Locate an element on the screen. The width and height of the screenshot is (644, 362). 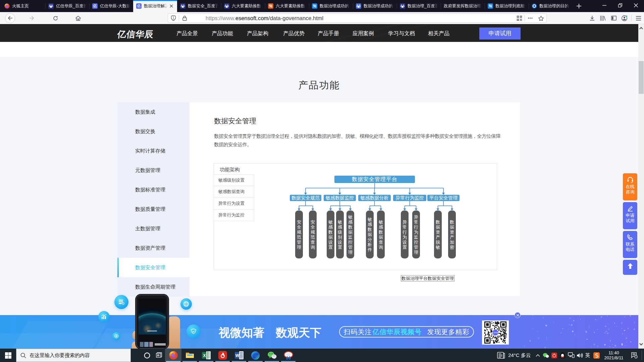
browser-tab: 政府要发挥数据治理 is located at coordinates (463, 6).